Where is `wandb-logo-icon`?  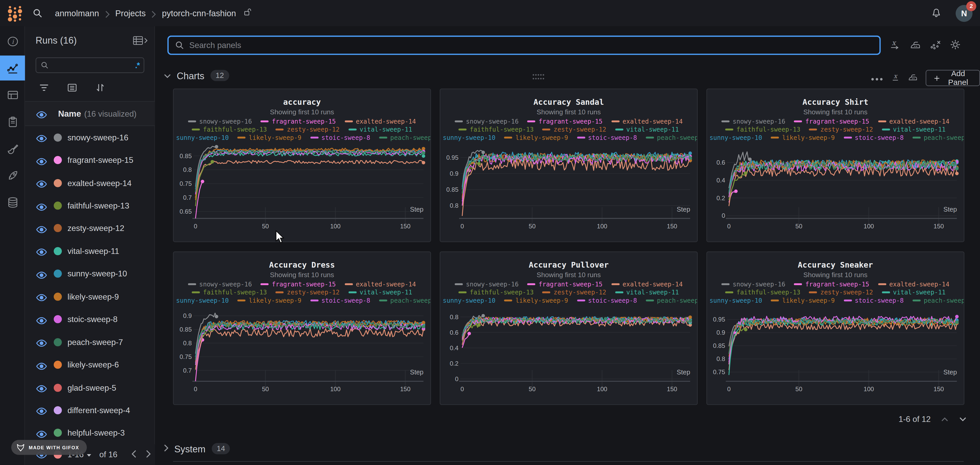
wandb-logo-icon is located at coordinates (15, 13).